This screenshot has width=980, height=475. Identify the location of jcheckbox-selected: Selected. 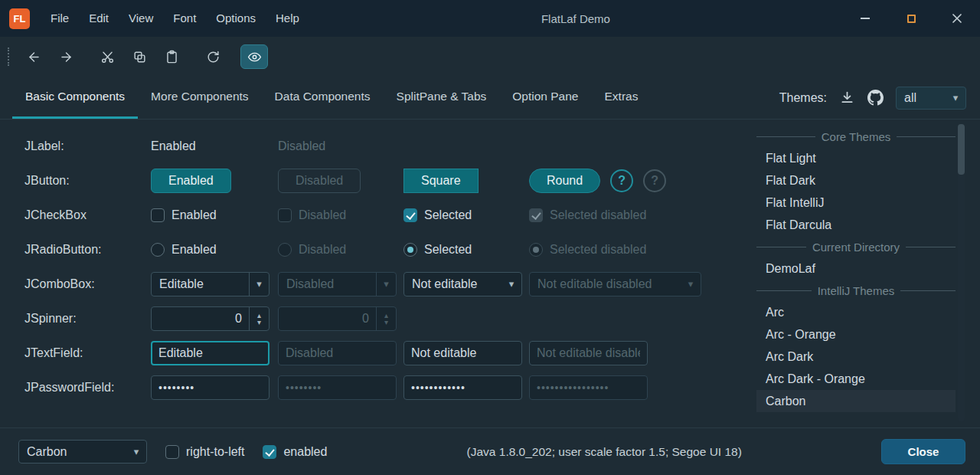
(466, 215).